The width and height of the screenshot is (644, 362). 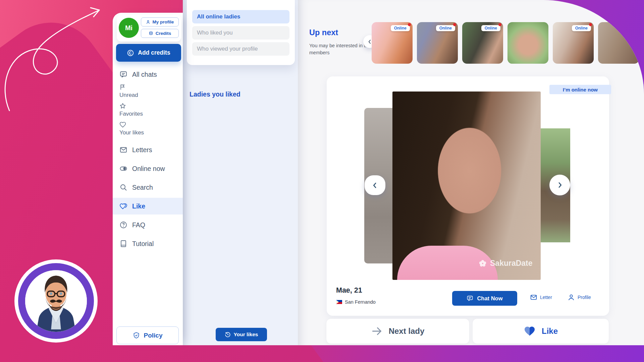 What do you see at coordinates (375, 185) in the screenshot?
I see `chevron-left-icon` at bounding box center [375, 185].